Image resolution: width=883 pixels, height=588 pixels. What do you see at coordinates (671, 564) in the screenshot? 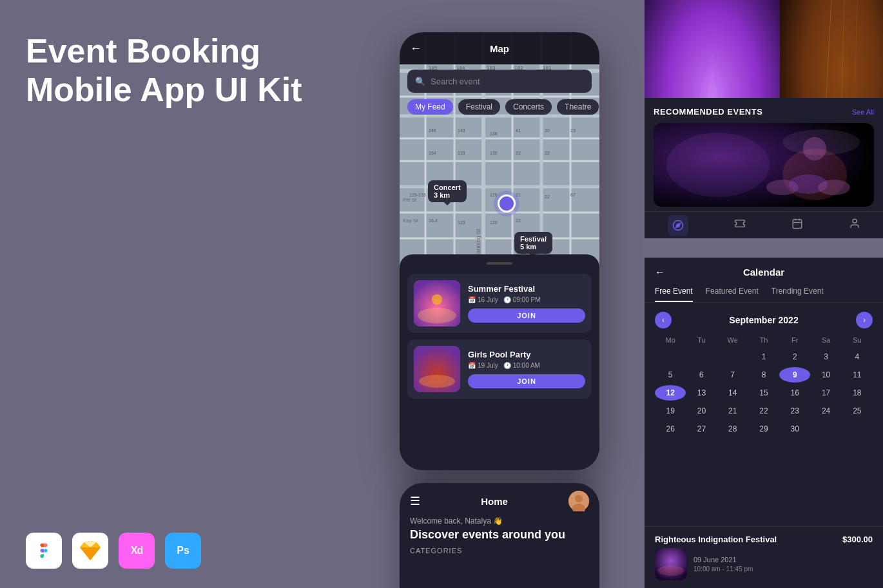
I see `calendar-event-image` at bounding box center [671, 564].